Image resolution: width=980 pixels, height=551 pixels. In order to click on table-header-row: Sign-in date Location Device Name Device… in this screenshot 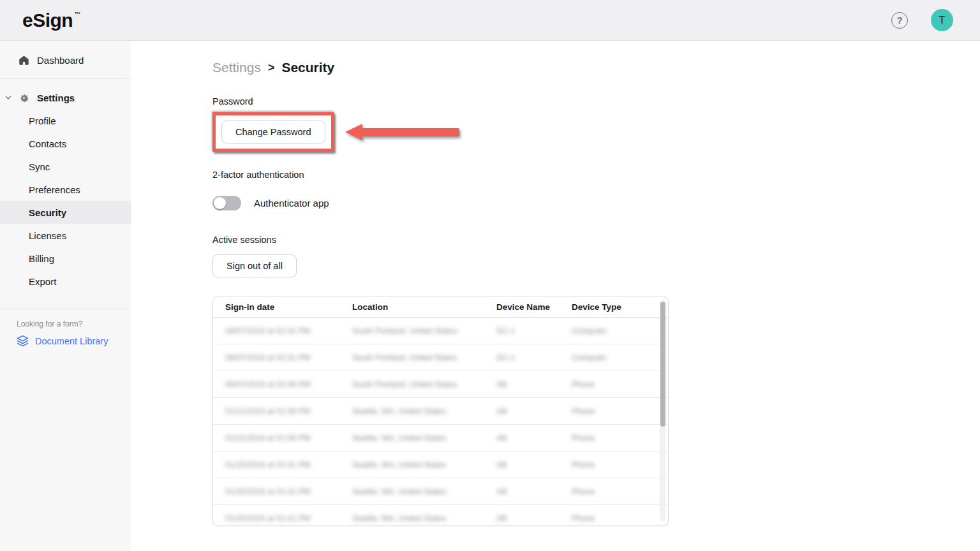, I will do `click(440, 307)`.